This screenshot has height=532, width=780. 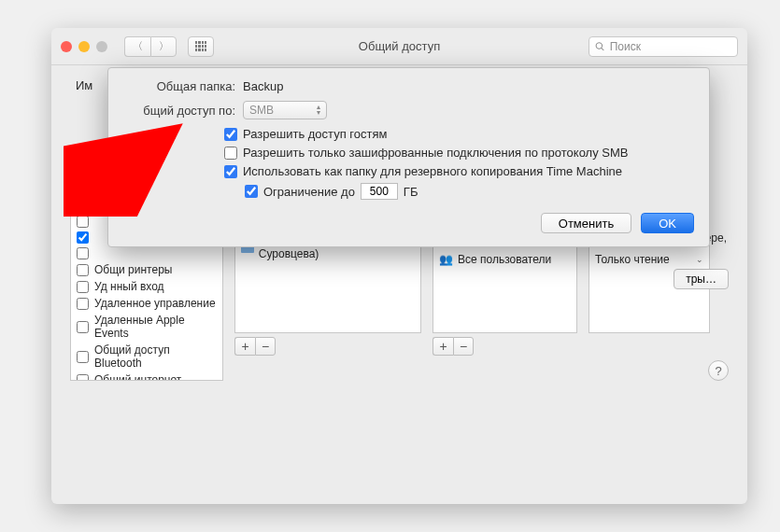 I want to click on user-name: Все пользователи, so click(x=504, y=259).